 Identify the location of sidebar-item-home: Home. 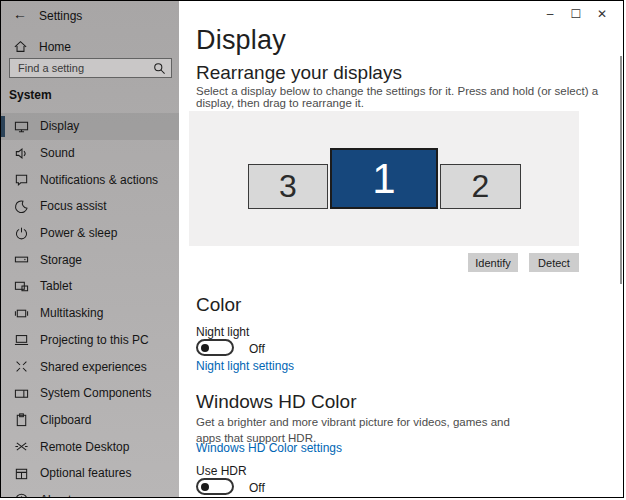
(90, 47).